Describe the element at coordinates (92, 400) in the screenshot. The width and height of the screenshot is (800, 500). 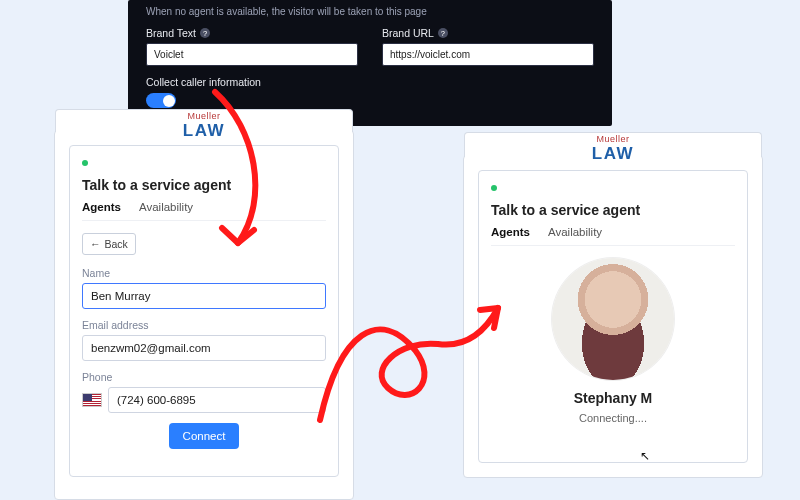
I see `flag-us-icon` at that location.